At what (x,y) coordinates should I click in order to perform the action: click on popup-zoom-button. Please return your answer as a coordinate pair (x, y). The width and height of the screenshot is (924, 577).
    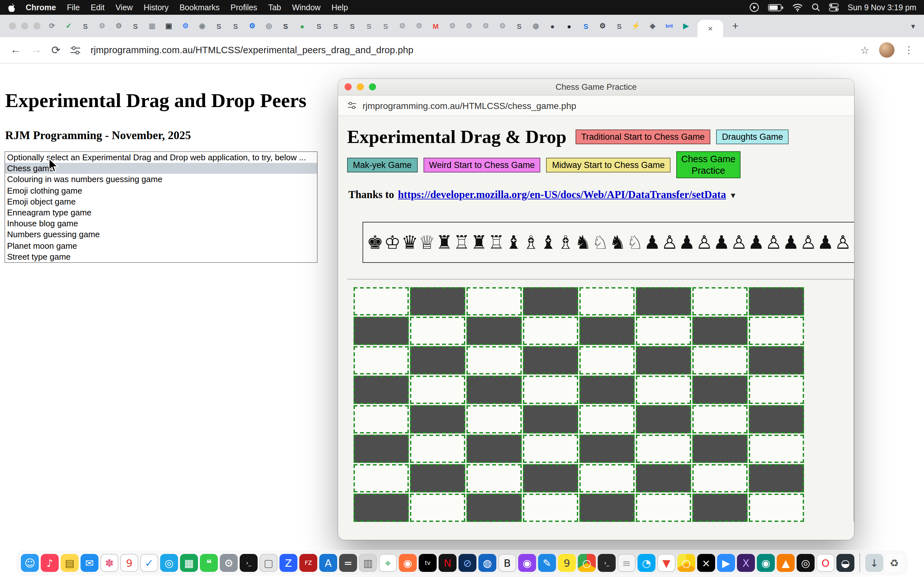
    Looking at the image, I should click on (373, 87).